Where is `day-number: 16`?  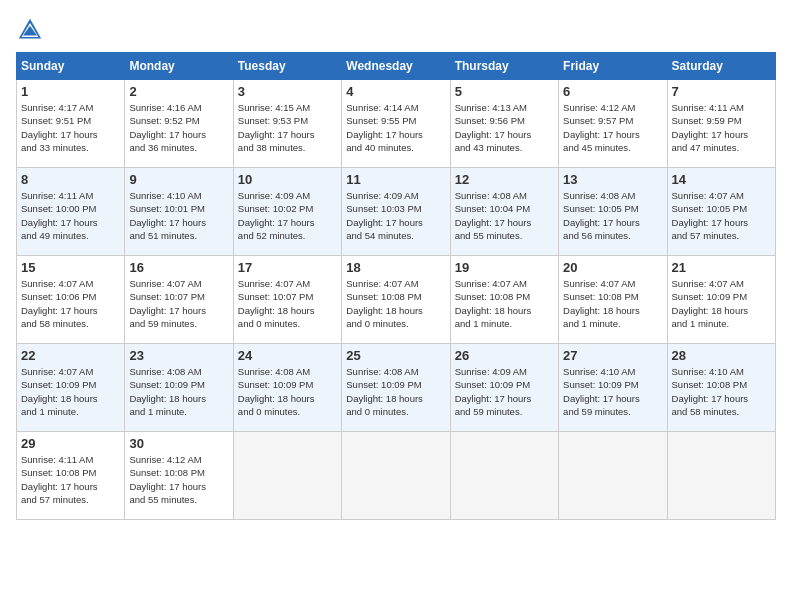 day-number: 16 is located at coordinates (178, 268).